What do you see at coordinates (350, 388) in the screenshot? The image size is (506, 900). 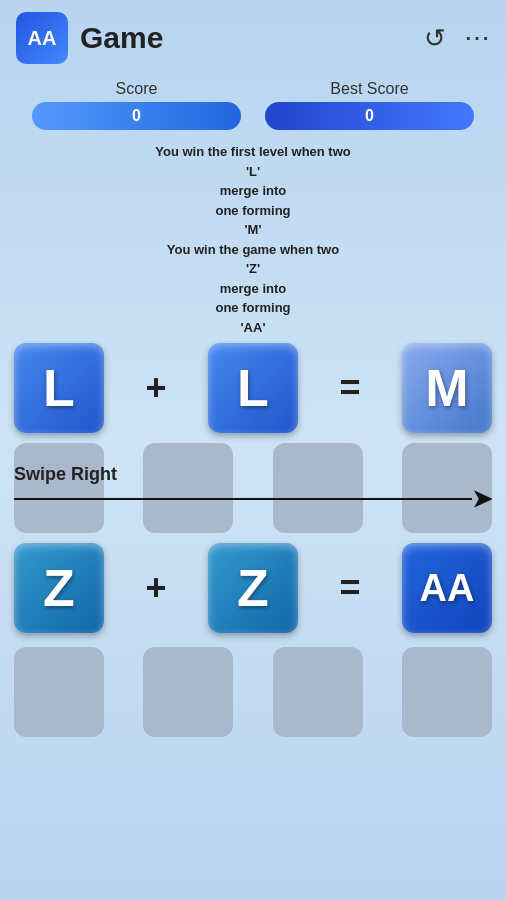 I see `operator-equals-1: =` at bounding box center [350, 388].